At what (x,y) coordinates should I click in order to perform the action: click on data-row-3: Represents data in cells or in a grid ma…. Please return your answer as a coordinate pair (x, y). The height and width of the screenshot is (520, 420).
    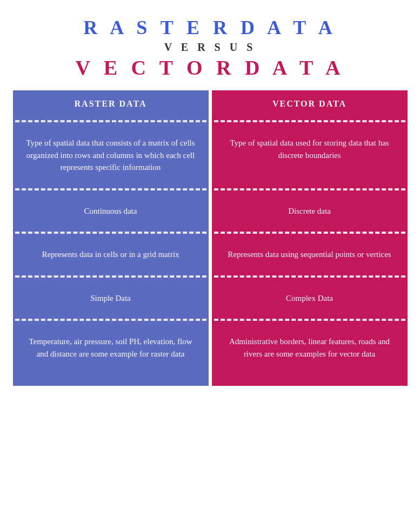
    Looking at the image, I should click on (210, 254).